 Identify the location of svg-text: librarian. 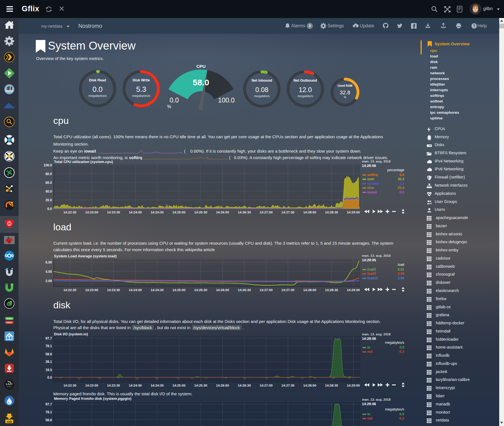
(9, 387).